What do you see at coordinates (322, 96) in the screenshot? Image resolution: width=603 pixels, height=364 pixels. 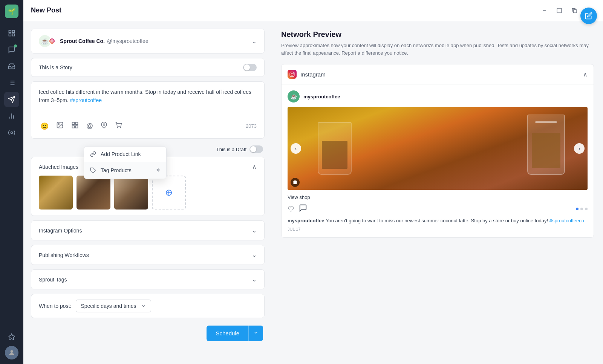 I see `preview-username: mysproutcoffee` at bounding box center [322, 96].